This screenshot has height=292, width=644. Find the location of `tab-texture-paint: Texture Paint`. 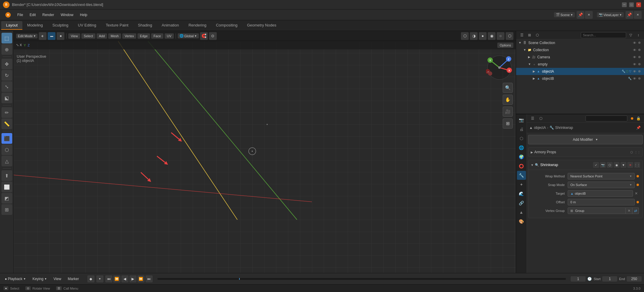

tab-texture-paint: Texture Paint is located at coordinates (117, 26).